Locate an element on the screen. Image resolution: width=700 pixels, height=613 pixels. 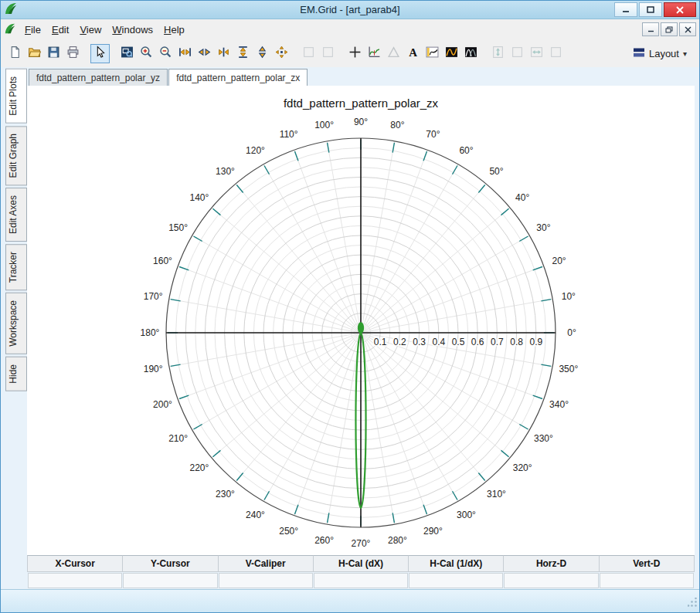
svg-text: 40° is located at coordinates (522, 198).